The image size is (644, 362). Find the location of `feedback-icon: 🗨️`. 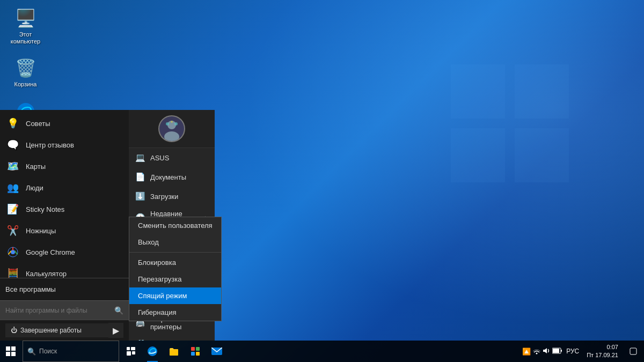

feedback-icon: 🗨️ is located at coordinates (13, 145).